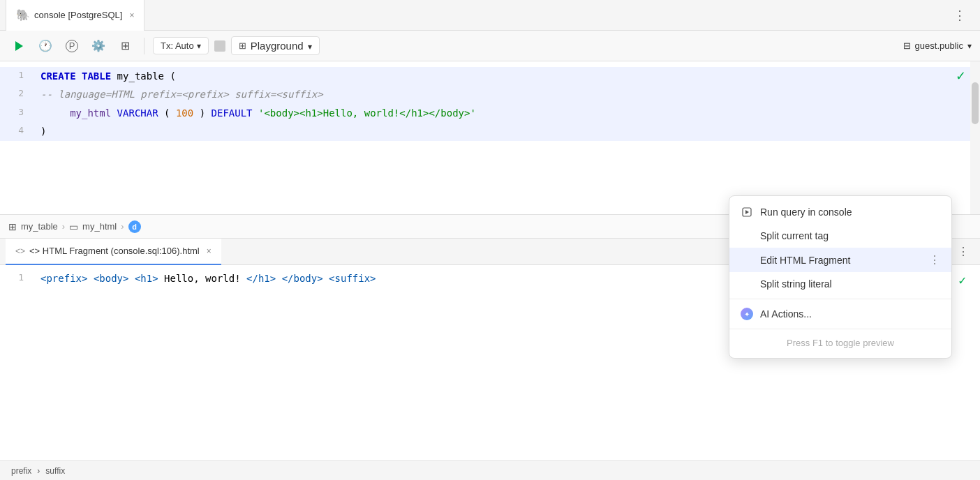 This screenshot has width=980, height=480. Describe the element at coordinates (840, 260) in the screenshot. I see `ctx-edit-html: Edit HTML Fragment ⋮` at that location.